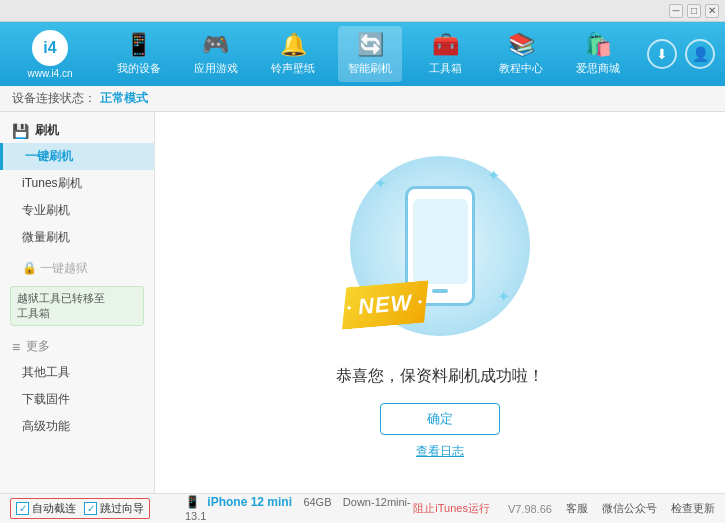  What do you see at coordinates (216, 45) in the screenshot?
I see `apps-games-icon: 🎮` at bounding box center [216, 45].